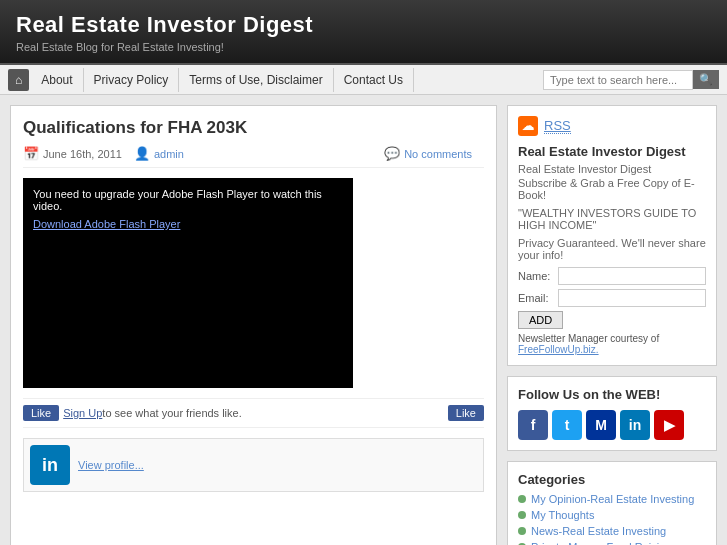  Describe the element at coordinates (562, 515) in the screenshot. I see `cat-link-1: My Thoughts` at that location.